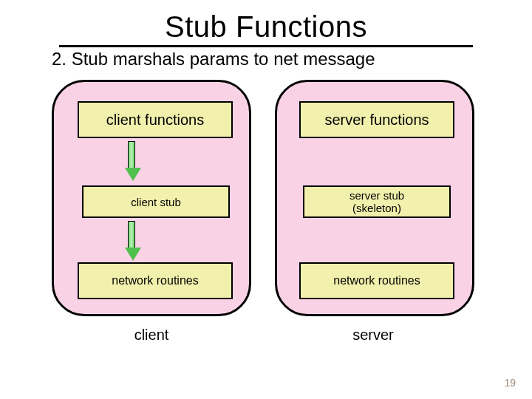 This screenshot has width=532, height=399. I want to click on title-underline, so click(266, 46).